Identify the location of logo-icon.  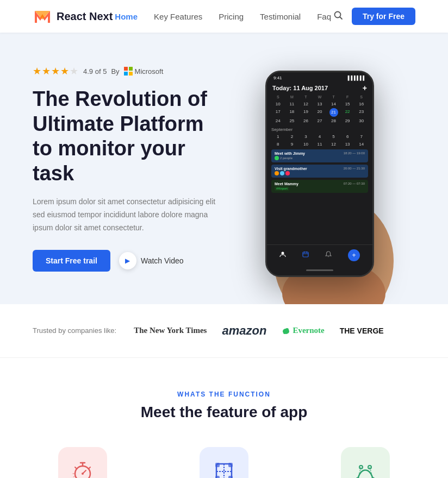
(42, 16).